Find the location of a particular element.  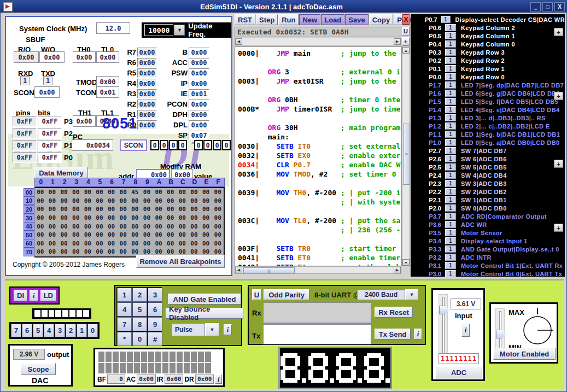

display-mode-info-button: i is located at coordinates (34, 295).